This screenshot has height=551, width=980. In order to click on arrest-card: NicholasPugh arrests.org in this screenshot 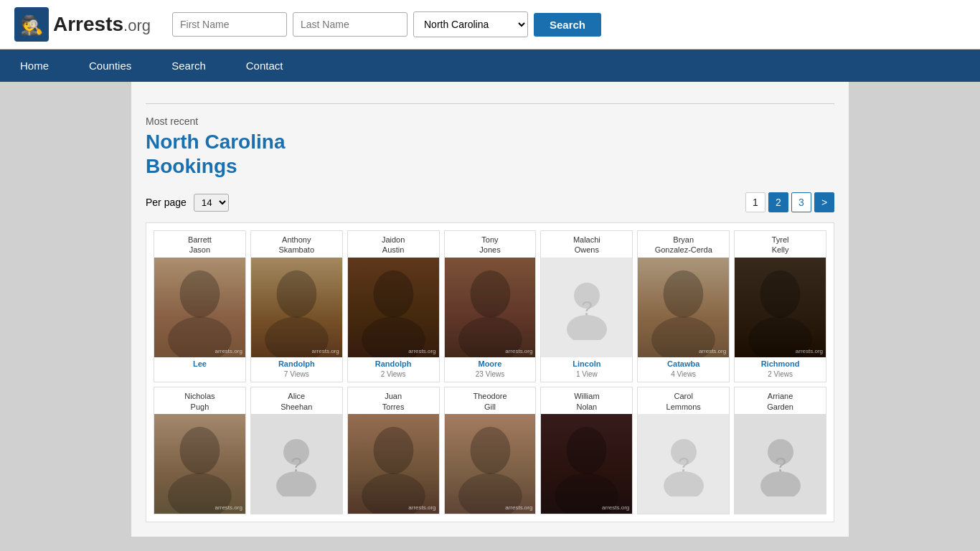, I will do `click(199, 451)`.